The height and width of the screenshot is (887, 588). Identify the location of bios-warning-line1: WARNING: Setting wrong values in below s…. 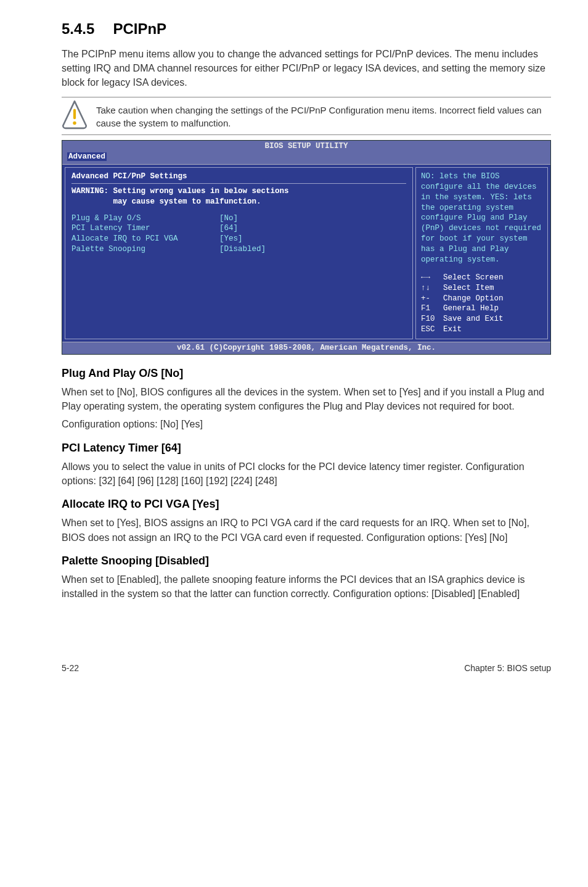
(239, 191).